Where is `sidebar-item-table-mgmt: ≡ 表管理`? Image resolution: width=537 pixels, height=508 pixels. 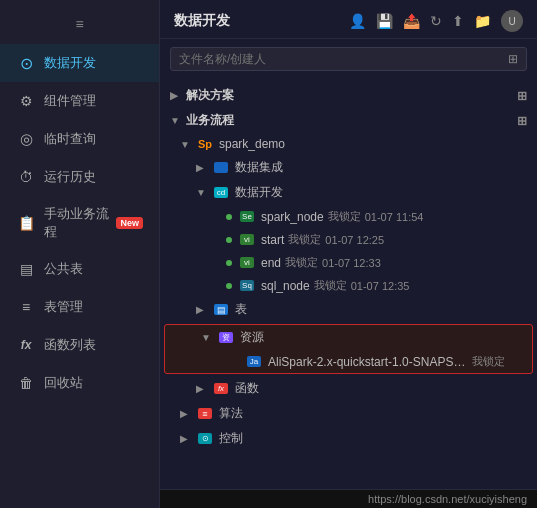
sidebar-item-table-mgmt: ≡ 表管理 is located at coordinates (80, 307).